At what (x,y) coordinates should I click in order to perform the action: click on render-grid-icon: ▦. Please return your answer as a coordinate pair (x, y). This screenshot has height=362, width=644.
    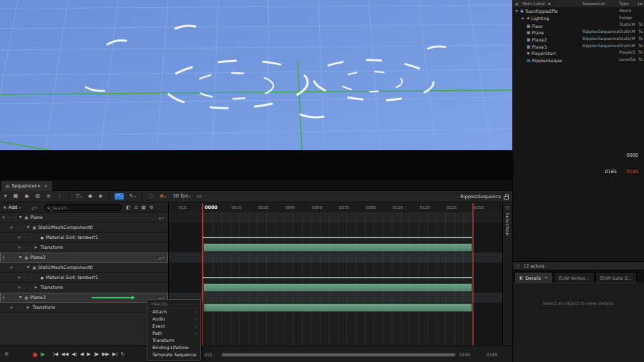
    Looking at the image, I should click on (144, 207).